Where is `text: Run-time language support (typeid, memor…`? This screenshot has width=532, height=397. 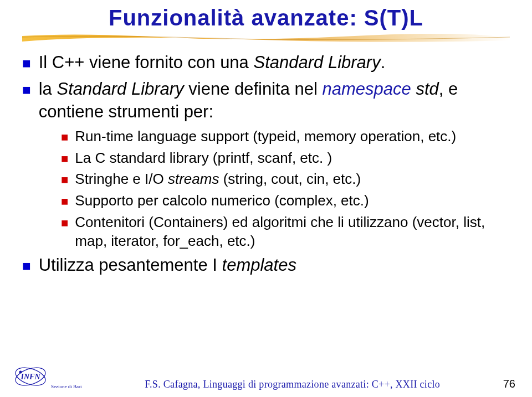 text: Run-time language support (typeid, memor… is located at coordinates (265, 137).